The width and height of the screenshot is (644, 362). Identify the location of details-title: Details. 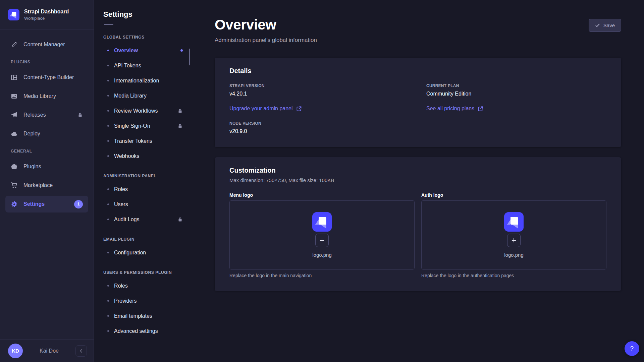
(418, 71).